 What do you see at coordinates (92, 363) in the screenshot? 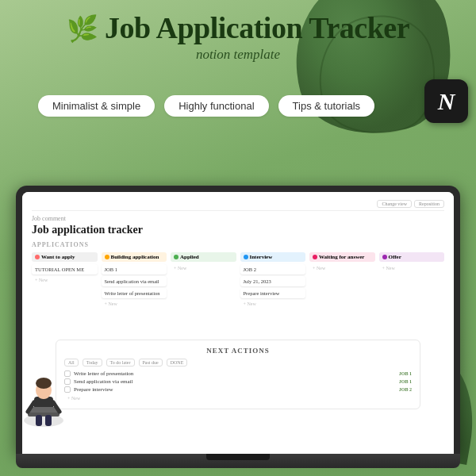
I see `filter-today: Today` at bounding box center [92, 363].